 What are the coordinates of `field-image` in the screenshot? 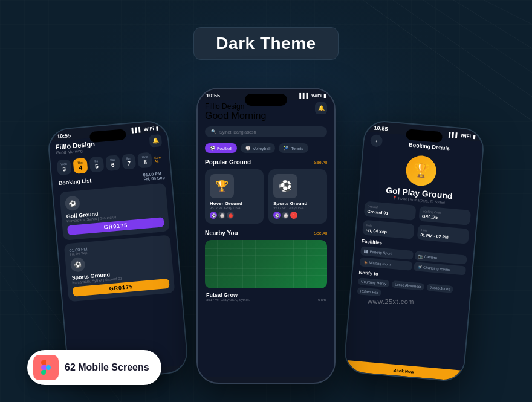 It's located at (266, 264).